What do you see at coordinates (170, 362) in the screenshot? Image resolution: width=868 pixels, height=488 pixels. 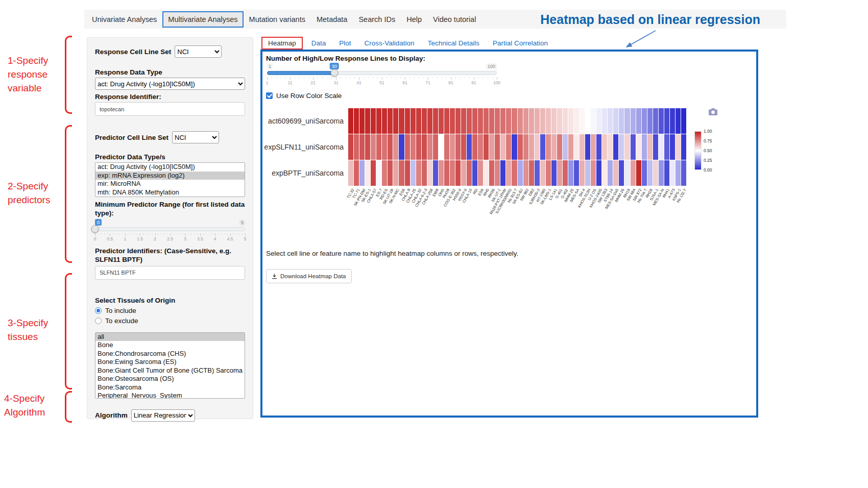 I see `tissue-option: Bone:Ewing Sarcoma (ES)` at bounding box center [170, 362].